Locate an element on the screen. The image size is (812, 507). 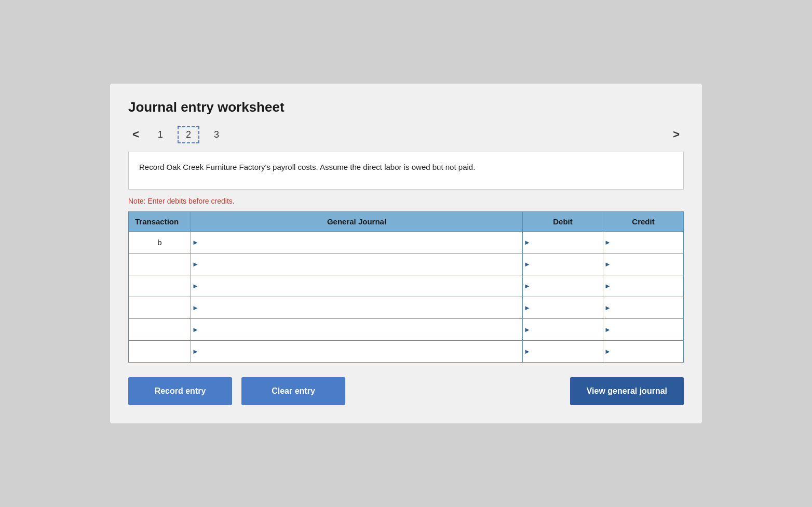
arrow-icon-1: ► is located at coordinates (195, 242).